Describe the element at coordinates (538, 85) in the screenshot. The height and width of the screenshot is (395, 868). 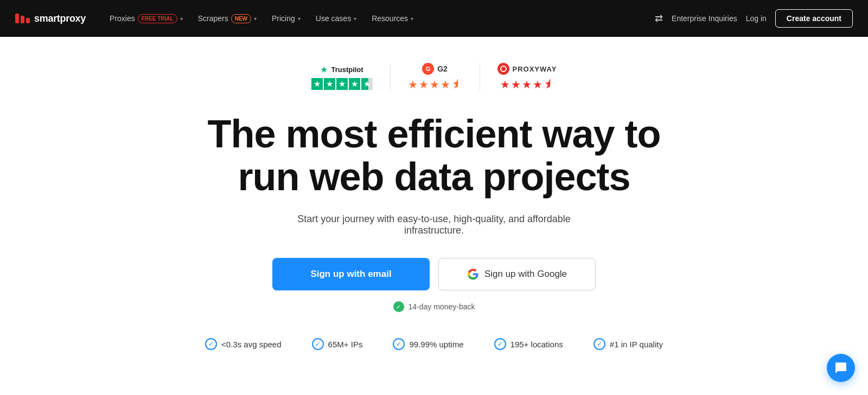
I see `pw-star-4: ★` at that location.